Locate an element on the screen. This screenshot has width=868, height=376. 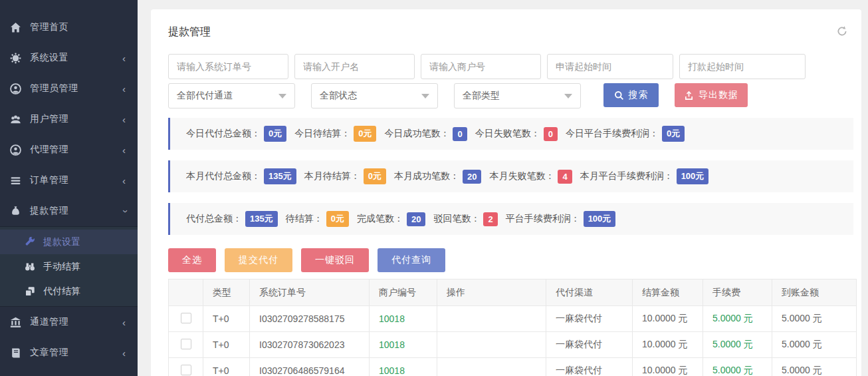
cell-merchant-no: 10018 is located at coordinates (403, 319).